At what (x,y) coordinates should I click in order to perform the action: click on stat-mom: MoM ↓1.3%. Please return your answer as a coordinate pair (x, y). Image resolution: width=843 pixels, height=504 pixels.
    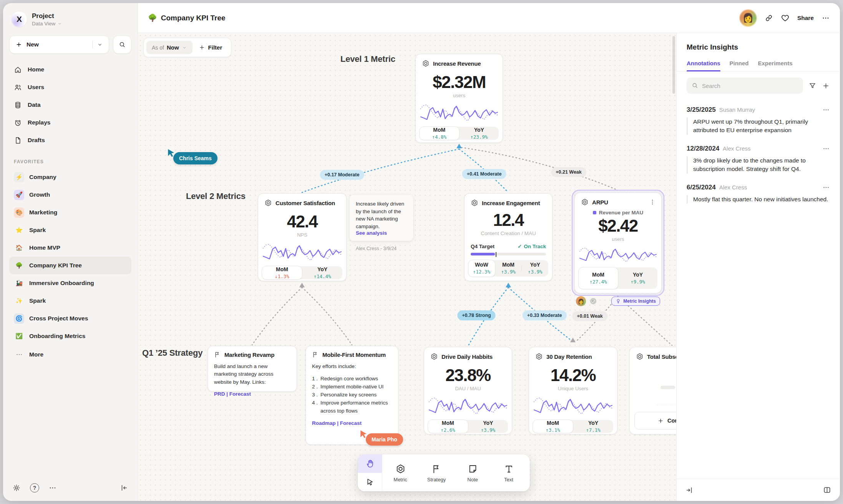
    Looking at the image, I should click on (282, 273).